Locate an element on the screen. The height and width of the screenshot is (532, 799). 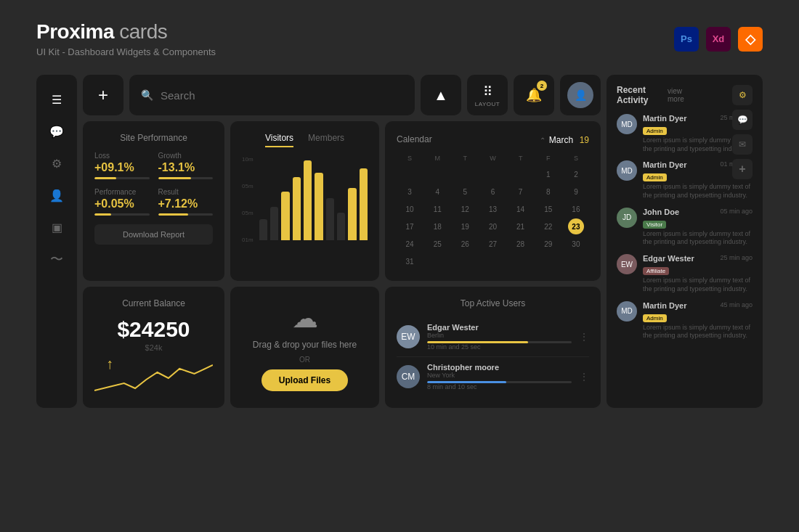
calendar-card: Calendar ⌃ March 19 S M T is located at coordinates (492, 201).